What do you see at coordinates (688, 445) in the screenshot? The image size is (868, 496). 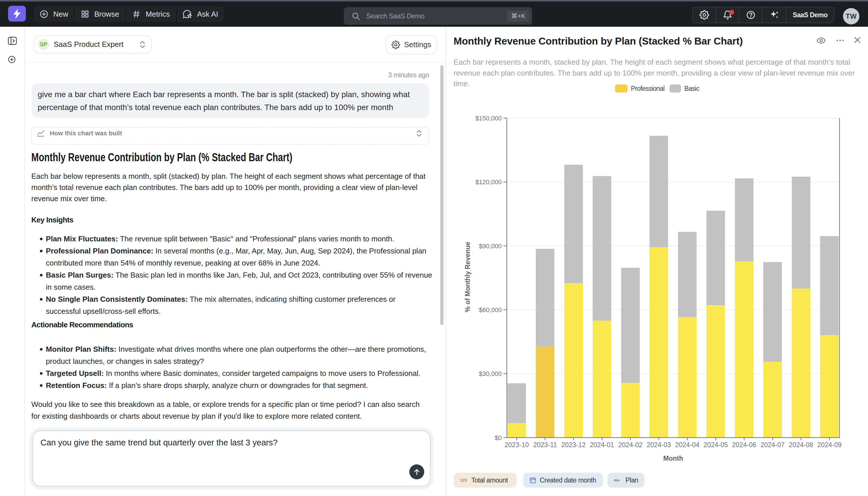 I see `svg-text: 2024-04` at bounding box center [688, 445].